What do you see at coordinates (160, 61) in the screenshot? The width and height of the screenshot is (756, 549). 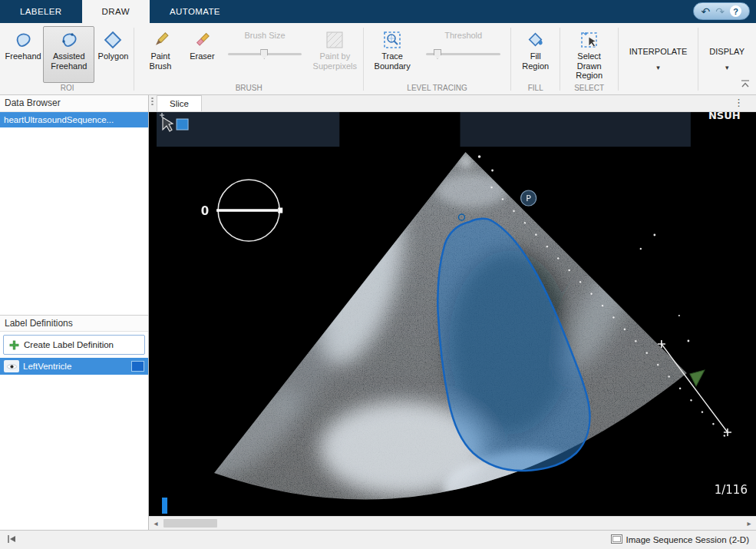 I see `paint-brush-label: Paint Brush` at bounding box center [160, 61].